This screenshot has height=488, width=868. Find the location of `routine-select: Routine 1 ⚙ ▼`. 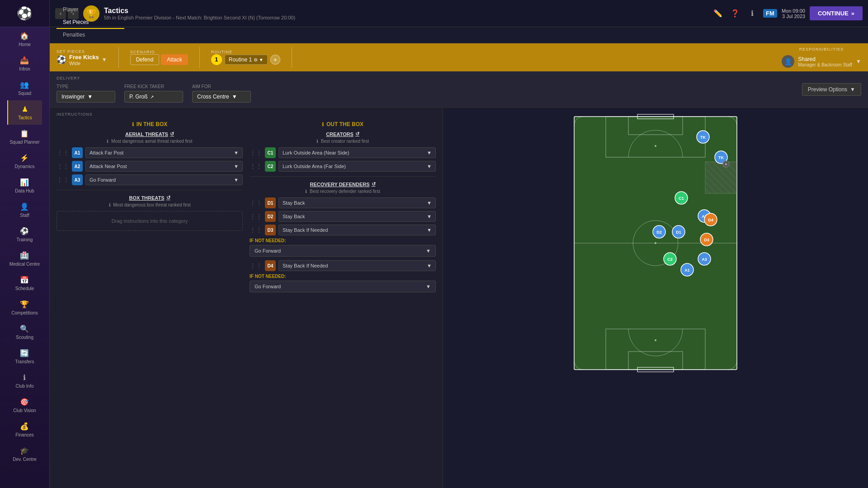

routine-select: Routine 1 ⚙ ▼ is located at coordinates (246, 60).